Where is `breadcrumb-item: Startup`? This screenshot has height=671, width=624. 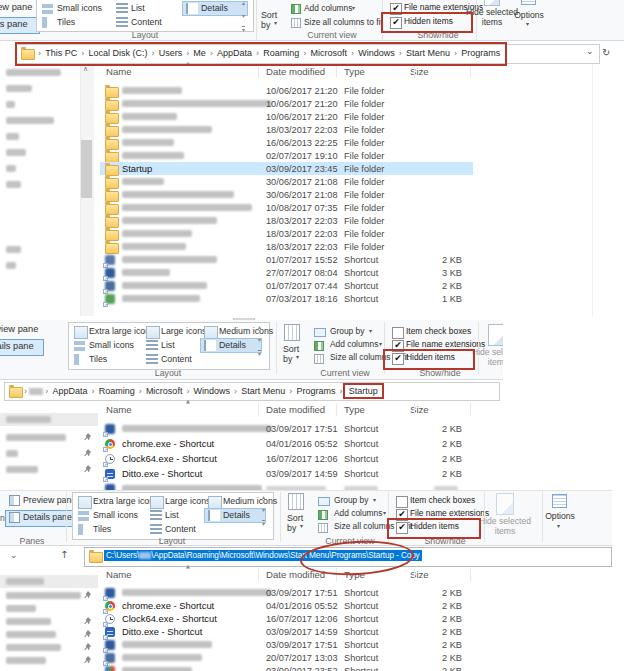 breadcrumb-item: Startup is located at coordinates (364, 391).